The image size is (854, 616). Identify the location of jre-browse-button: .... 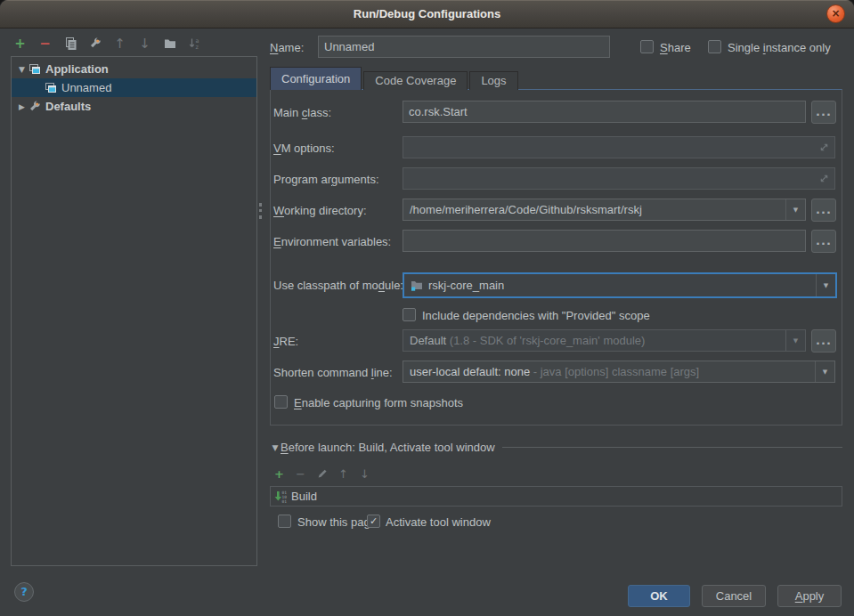
(824, 341).